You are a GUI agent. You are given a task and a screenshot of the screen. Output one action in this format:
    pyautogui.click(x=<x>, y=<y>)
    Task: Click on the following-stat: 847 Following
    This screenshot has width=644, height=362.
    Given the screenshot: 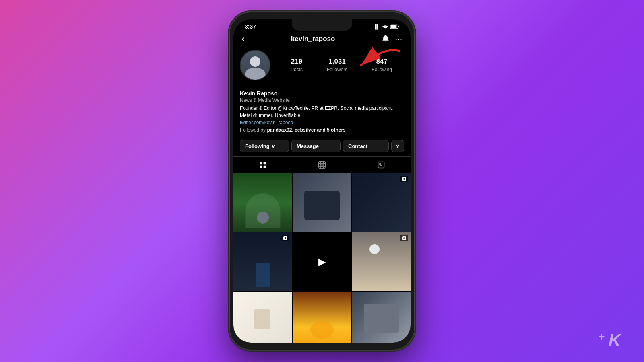 What is the action you would take?
    pyautogui.click(x=382, y=65)
    